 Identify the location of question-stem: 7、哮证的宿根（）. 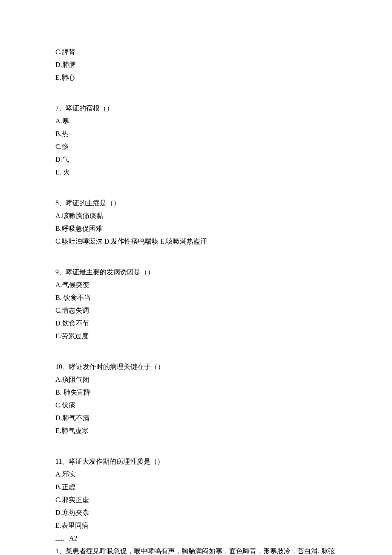
(196, 108).